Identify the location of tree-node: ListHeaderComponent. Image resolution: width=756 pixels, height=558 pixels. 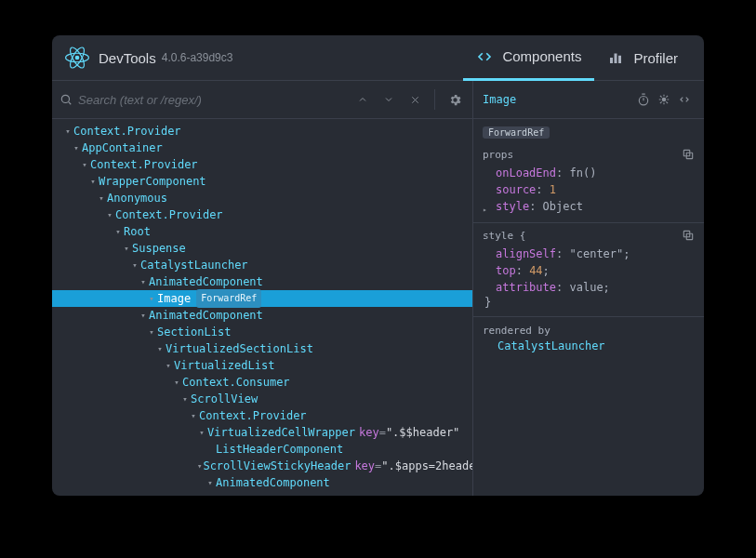
(262, 449).